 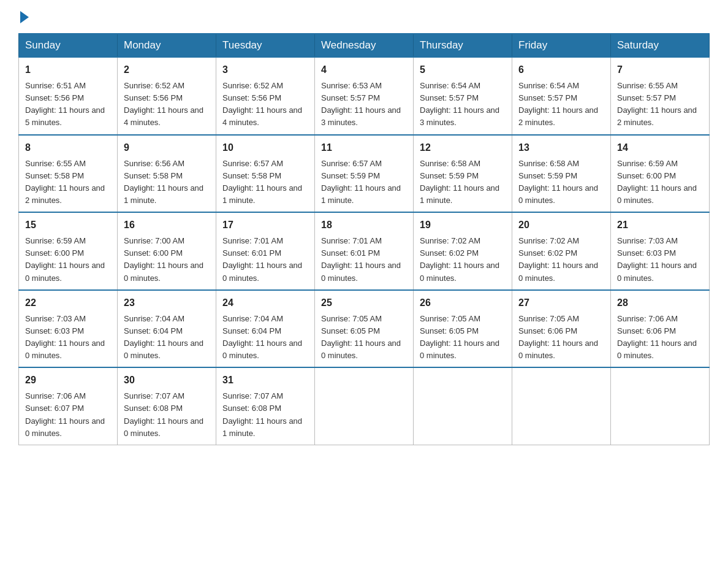 I want to click on calendar-week-row: 15Sunrise: 6:59 AMSunset: 6:00 PMDayligh…, so click(x=364, y=251).